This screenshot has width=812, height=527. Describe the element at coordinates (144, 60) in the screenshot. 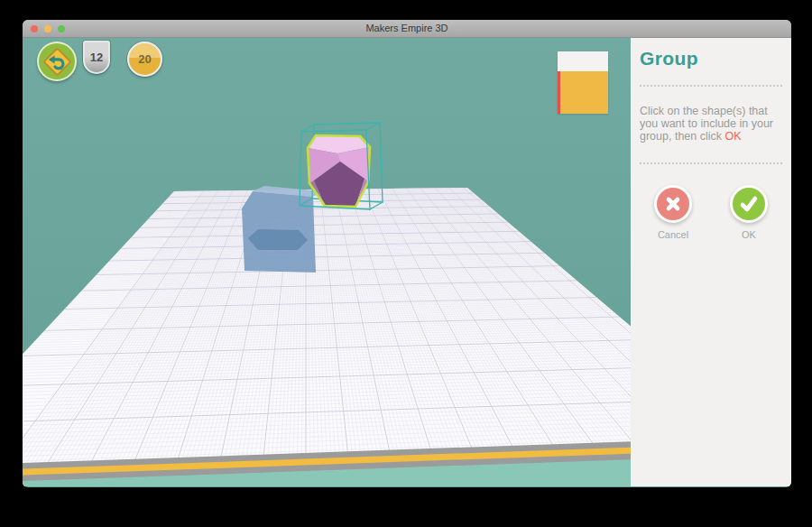

I see `coins-badge: 20` at that location.